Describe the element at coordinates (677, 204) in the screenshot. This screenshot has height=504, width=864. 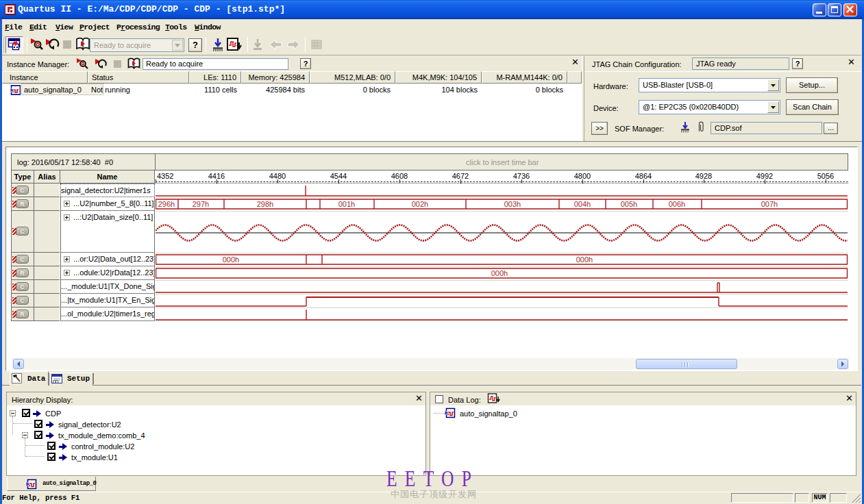
I see `svg-text: 006h` at that location.